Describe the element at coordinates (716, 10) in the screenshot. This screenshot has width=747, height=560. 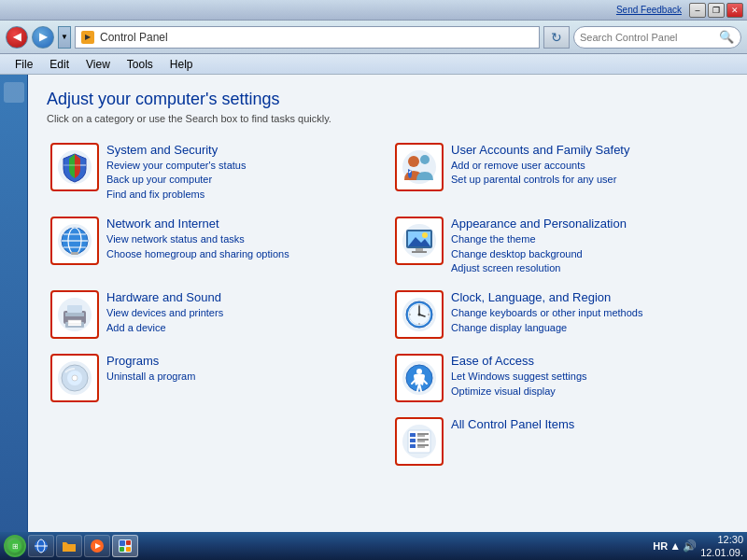
I see `window-controls: – ❐ ✕` at that location.